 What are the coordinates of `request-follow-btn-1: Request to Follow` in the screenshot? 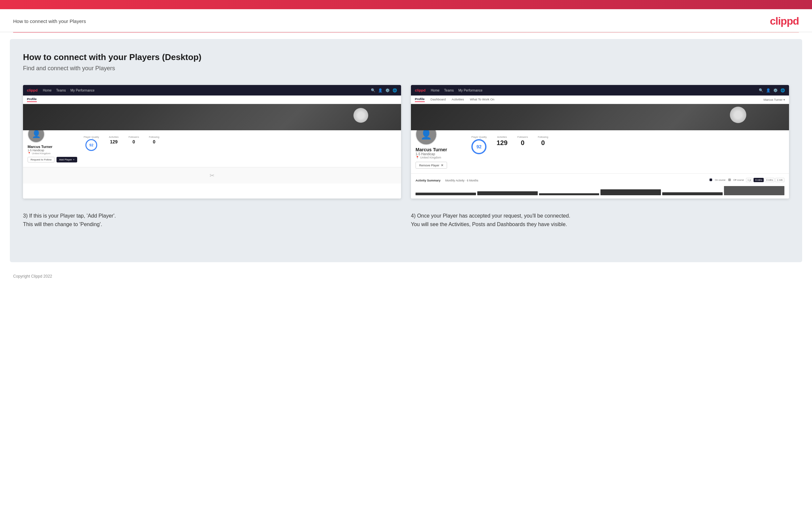 It's located at (41, 160).